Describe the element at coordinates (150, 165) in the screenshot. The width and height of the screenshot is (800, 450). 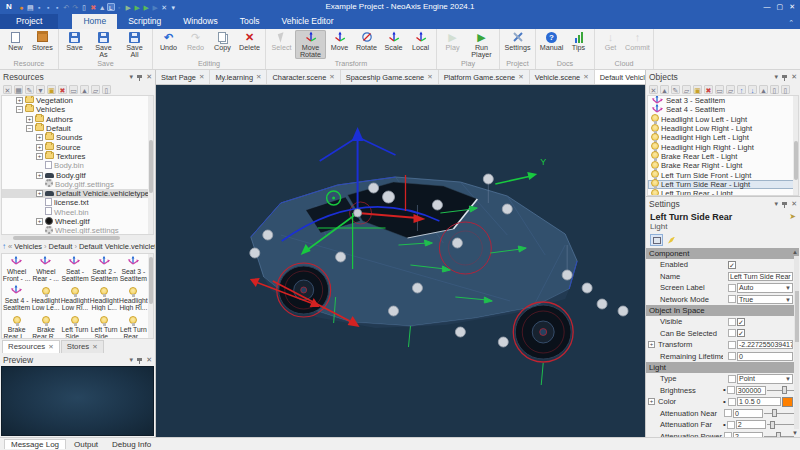
I see `tree-vertical-scrollbar` at that location.